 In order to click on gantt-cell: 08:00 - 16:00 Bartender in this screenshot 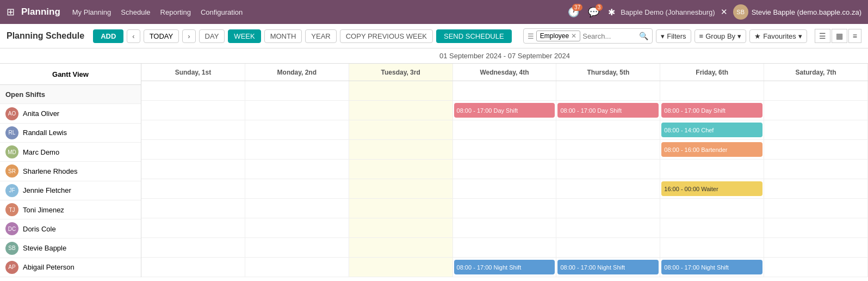, I will do `click(712, 149)`.